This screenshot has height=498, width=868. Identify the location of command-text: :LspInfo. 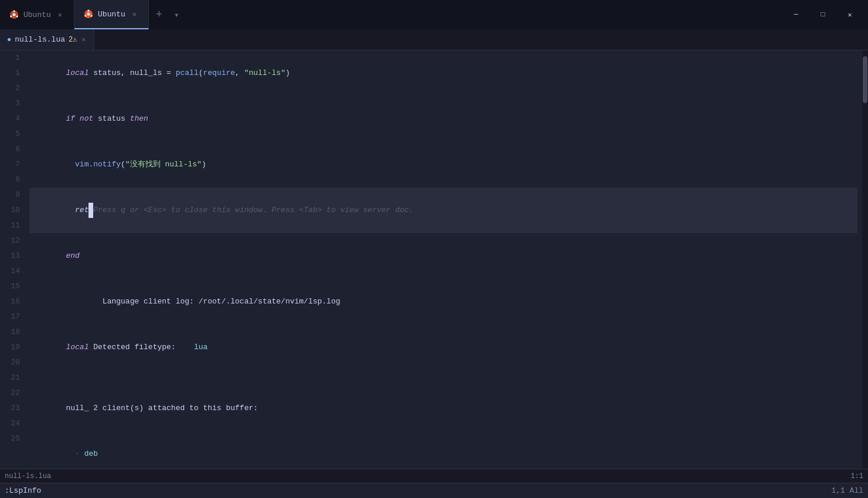
(23, 491).